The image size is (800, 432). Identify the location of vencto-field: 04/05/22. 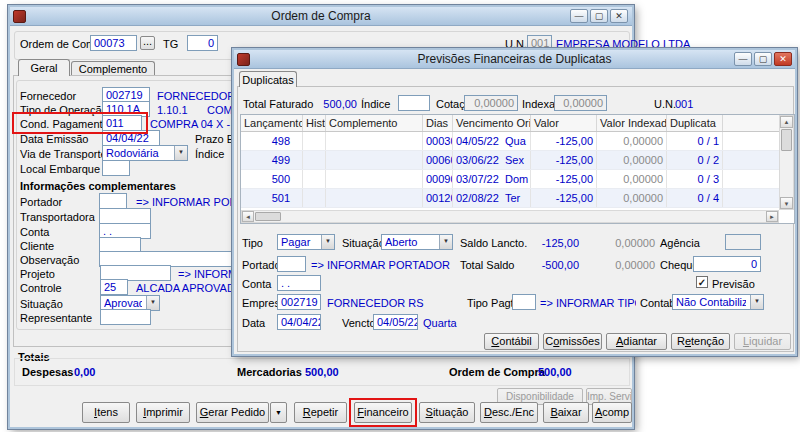
(396, 322).